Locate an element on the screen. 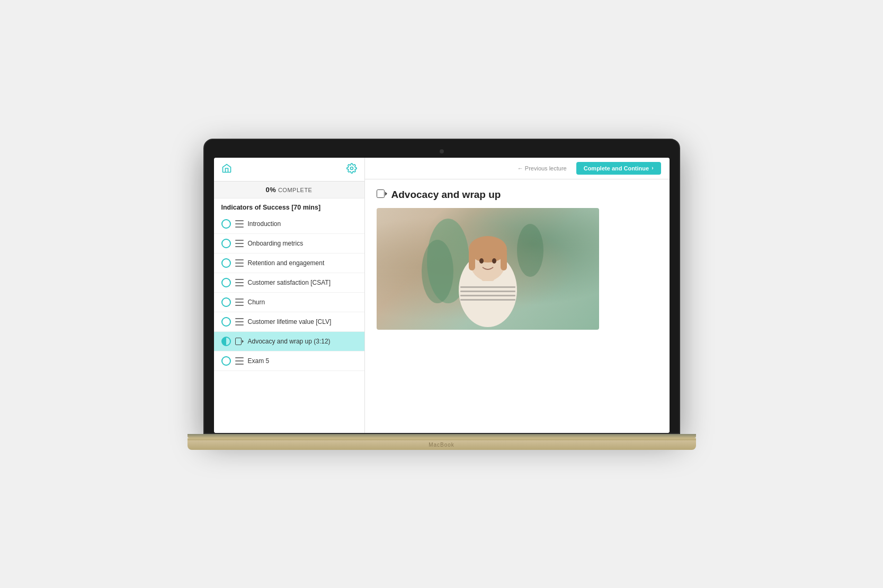 This screenshot has width=883, height=588. completion-circle-clv is located at coordinates (226, 322).